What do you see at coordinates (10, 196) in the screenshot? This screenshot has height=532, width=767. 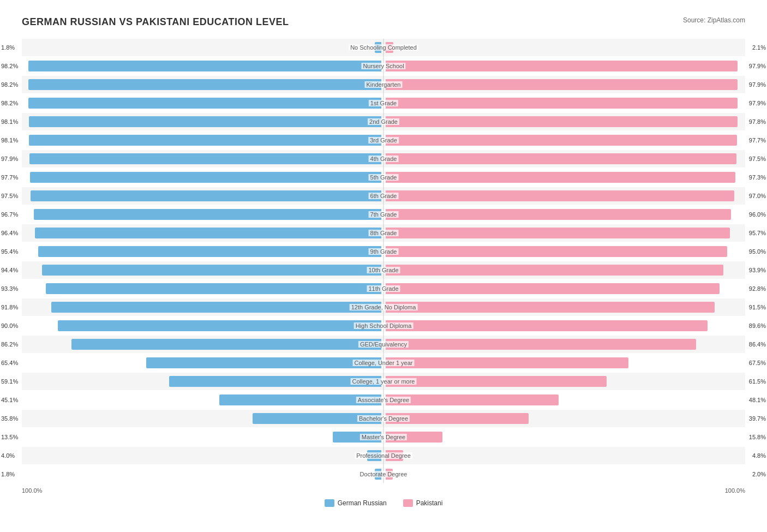 I see `val-left: 97.5%` at bounding box center [10, 196].